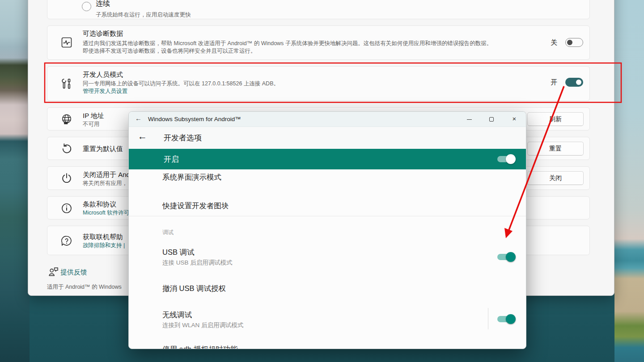  I want to click on developer-options-title: 开发者选项, so click(182, 138).